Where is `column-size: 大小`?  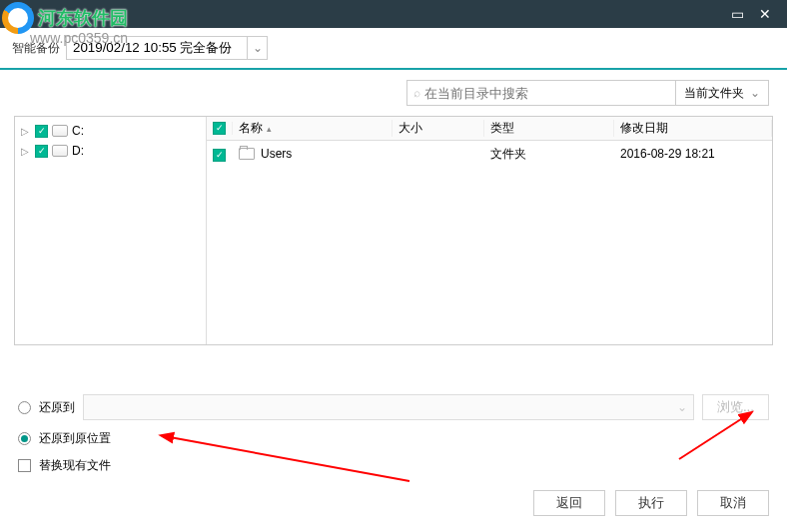
column-size: 大小 is located at coordinates (438, 128).